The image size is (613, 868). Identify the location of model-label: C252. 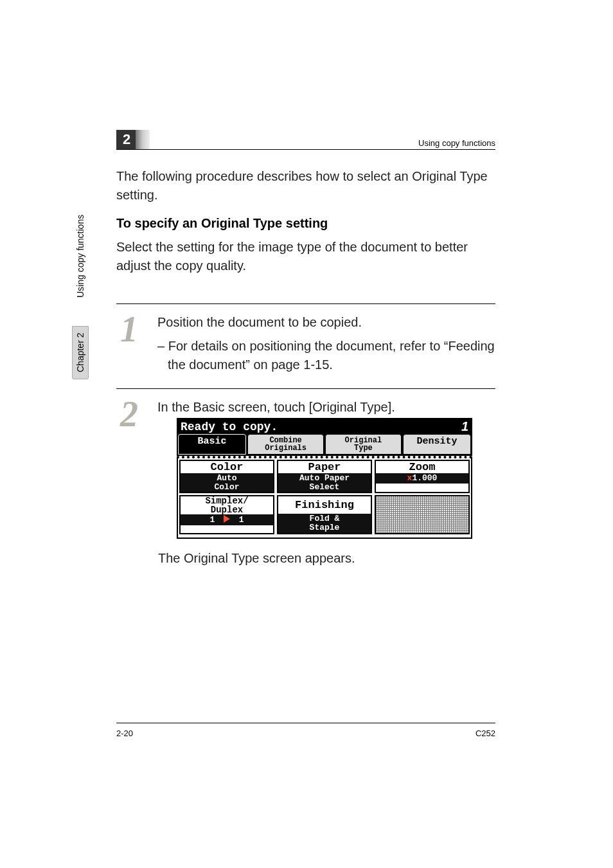
(486, 733).